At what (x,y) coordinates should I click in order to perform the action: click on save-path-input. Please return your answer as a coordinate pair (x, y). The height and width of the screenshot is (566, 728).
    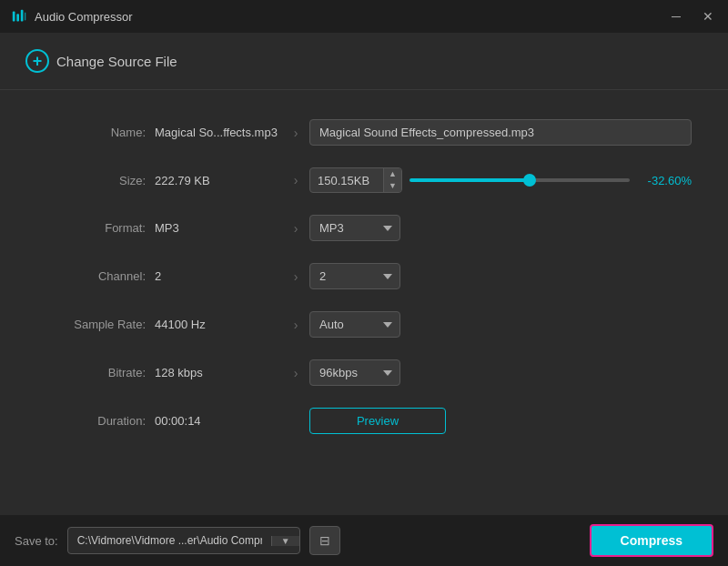
    Looking at the image, I should click on (169, 541).